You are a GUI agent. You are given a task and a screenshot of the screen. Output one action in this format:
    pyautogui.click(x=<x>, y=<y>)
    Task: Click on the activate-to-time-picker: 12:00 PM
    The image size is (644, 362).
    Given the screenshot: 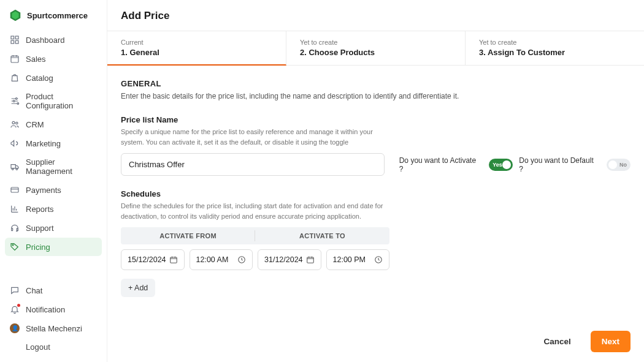 What is the action you would take?
    pyautogui.click(x=358, y=260)
    